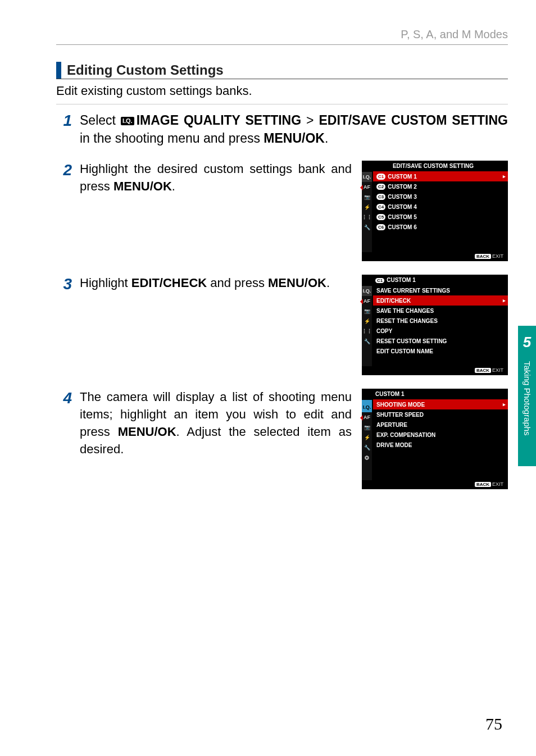 This screenshot has width=536, height=756. Describe the element at coordinates (440, 331) in the screenshot. I see `menu-row-copy: COPY` at that location.